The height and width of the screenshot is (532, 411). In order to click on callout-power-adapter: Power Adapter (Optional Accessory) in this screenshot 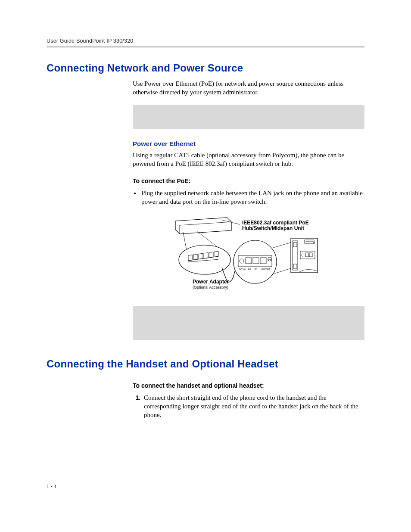, I will do `click(211, 284)`.